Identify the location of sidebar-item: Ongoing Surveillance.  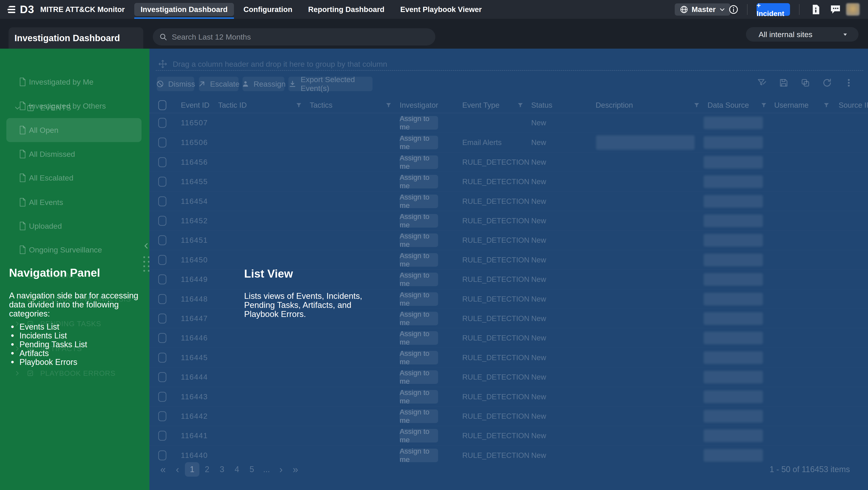
(74, 250).